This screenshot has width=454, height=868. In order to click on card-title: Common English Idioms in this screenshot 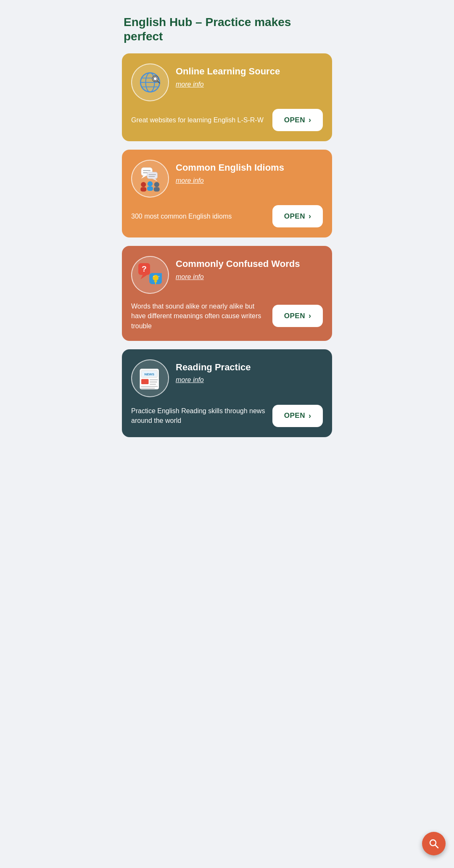, I will do `click(249, 168)`.